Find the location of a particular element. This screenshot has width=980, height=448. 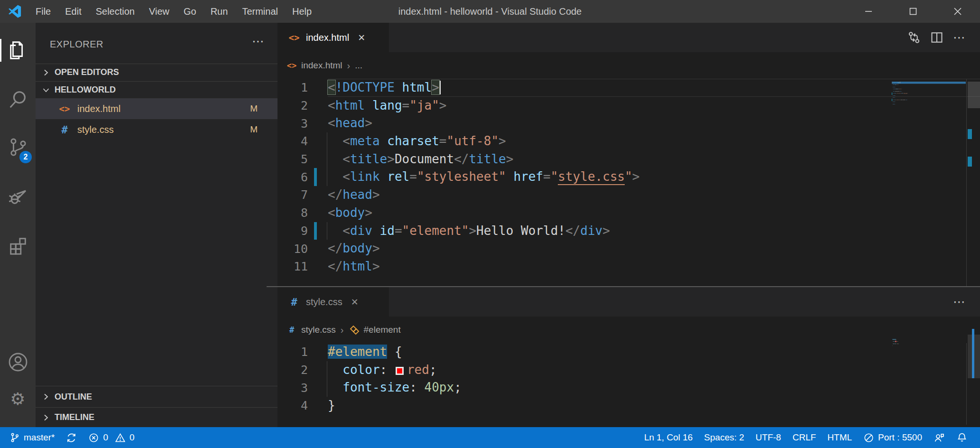

live-server-port-item: Port : 5500 is located at coordinates (893, 438).